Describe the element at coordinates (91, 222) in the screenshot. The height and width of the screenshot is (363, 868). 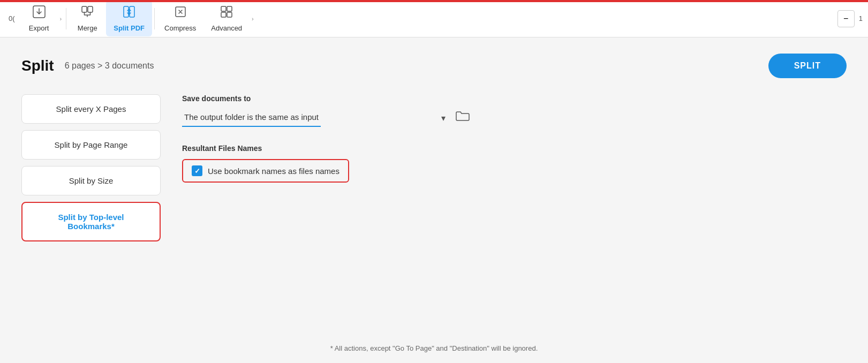
I see `split-bookmarks-button: Split by Top-level Bookmarks*` at that location.